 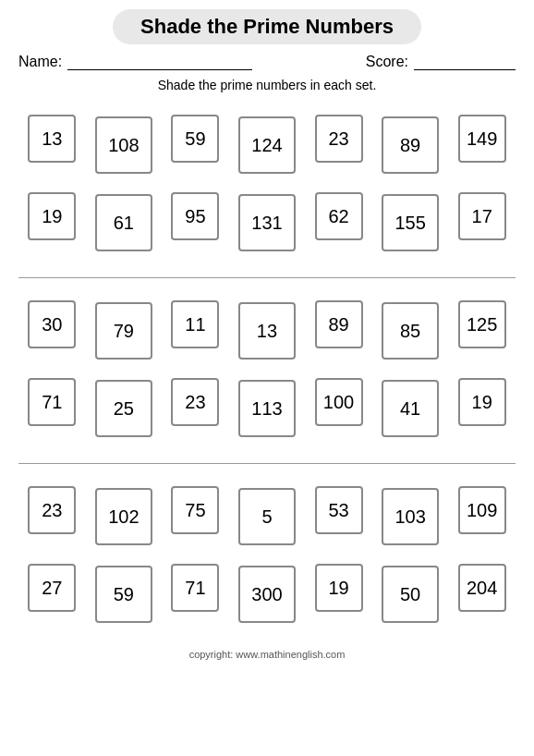 What do you see at coordinates (410, 223) in the screenshot?
I see `number-box-155: 155` at bounding box center [410, 223].